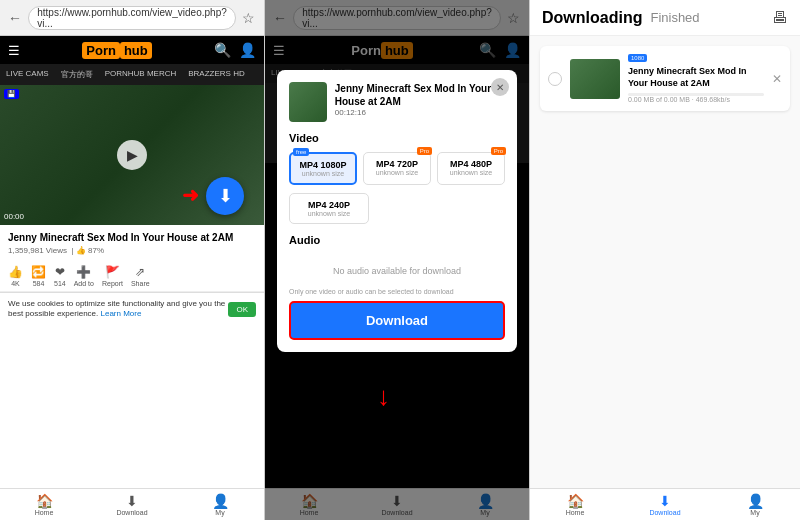  Describe the element at coordinates (101, 50) in the screenshot. I see `logo-text: Porn` at that location.